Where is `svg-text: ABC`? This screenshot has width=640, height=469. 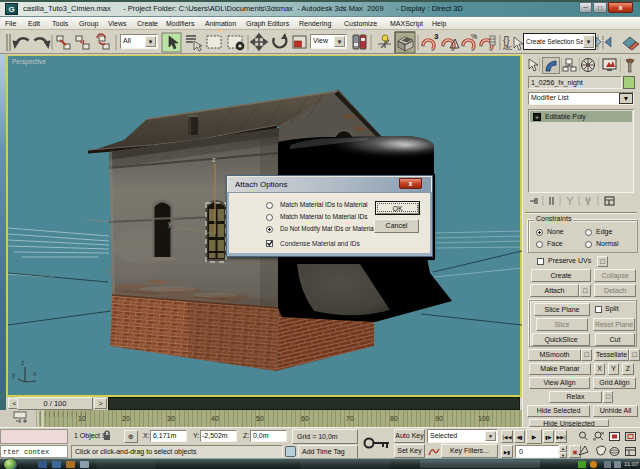 svg-text: ABC is located at coordinates (508, 48).